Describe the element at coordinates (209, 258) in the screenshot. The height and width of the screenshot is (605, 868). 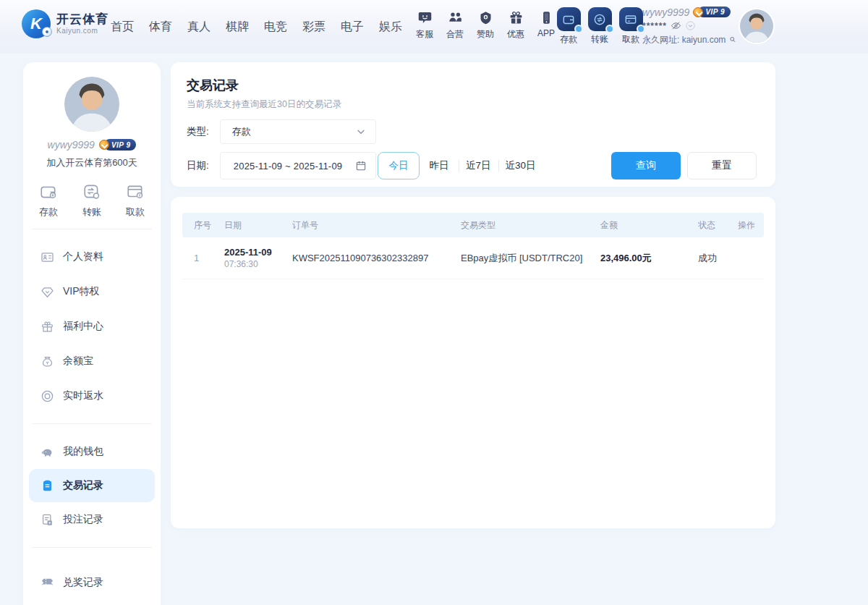
I see `cell-index: 1` at that location.